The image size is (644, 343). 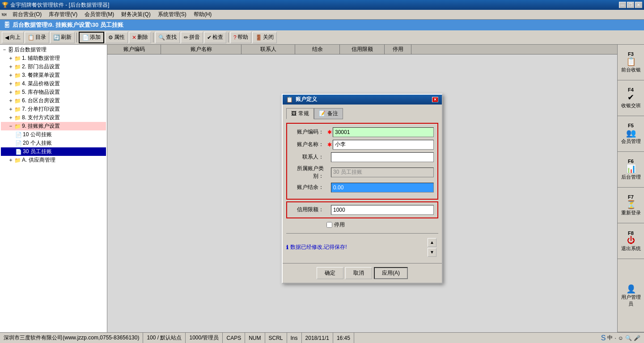 I want to click on sidebar-item-credit: － 📁 9. 挂账账户设置, so click(x=54, y=126).